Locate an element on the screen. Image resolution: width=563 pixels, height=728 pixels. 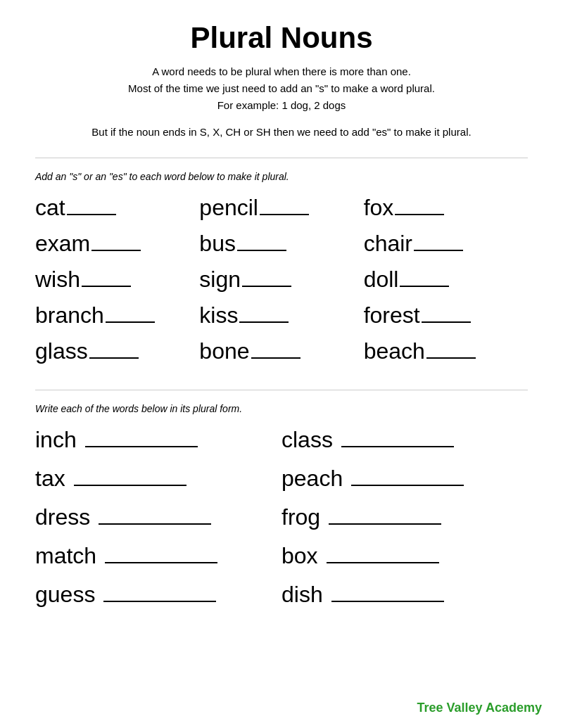
s2-word-box: box is located at coordinates (300, 556).